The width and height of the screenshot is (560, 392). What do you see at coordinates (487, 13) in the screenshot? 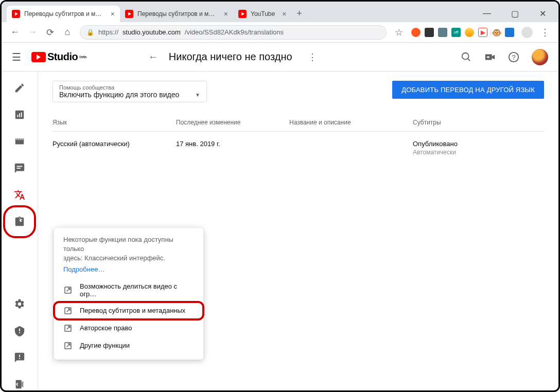
I see `minimize-button: —` at bounding box center [487, 13].